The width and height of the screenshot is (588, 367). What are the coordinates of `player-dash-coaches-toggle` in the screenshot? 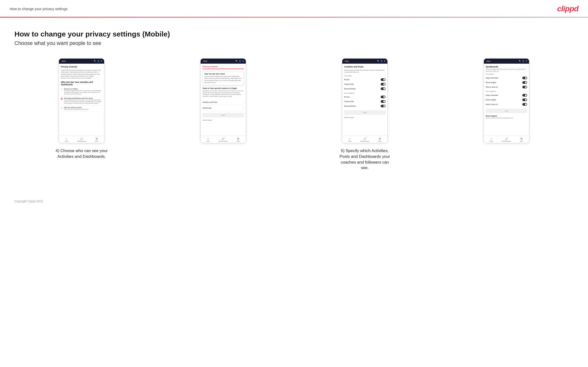 It's located at (525, 78).